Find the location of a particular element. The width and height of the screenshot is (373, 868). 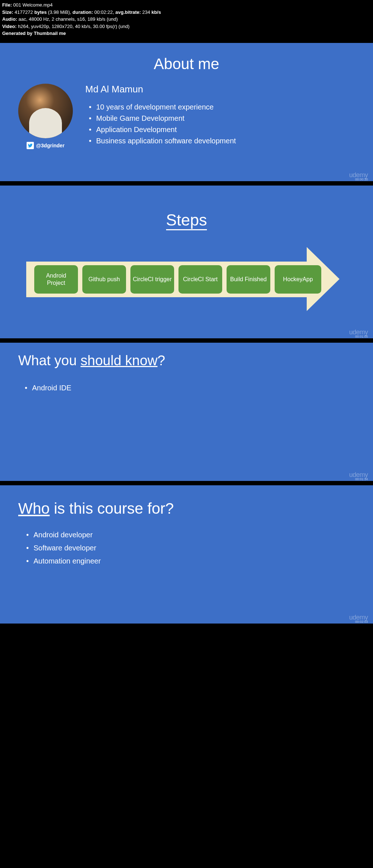

metadata-header: File: 001 Welcome.mp4 Size: 4177272 byte… is located at coordinates (186, 19).